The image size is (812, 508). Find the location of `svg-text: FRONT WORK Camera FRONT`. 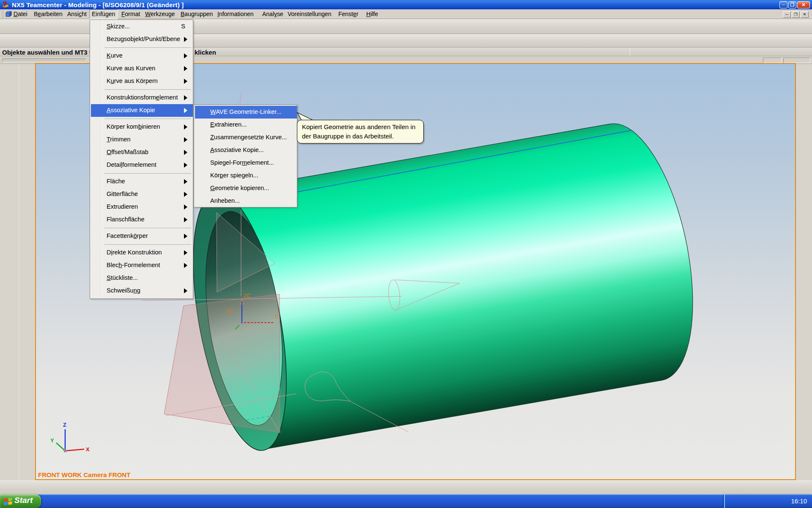

svg-text: FRONT WORK Camera FRONT is located at coordinates (84, 475).